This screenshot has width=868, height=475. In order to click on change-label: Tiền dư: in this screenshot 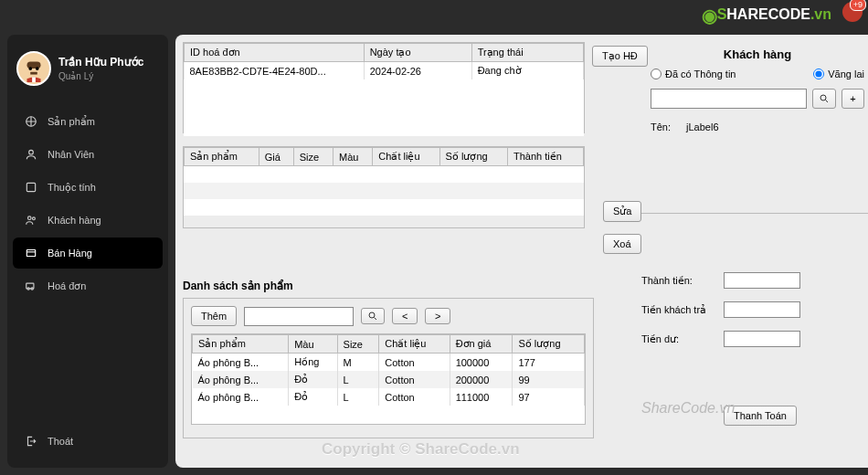, I will do `click(683, 340)`.